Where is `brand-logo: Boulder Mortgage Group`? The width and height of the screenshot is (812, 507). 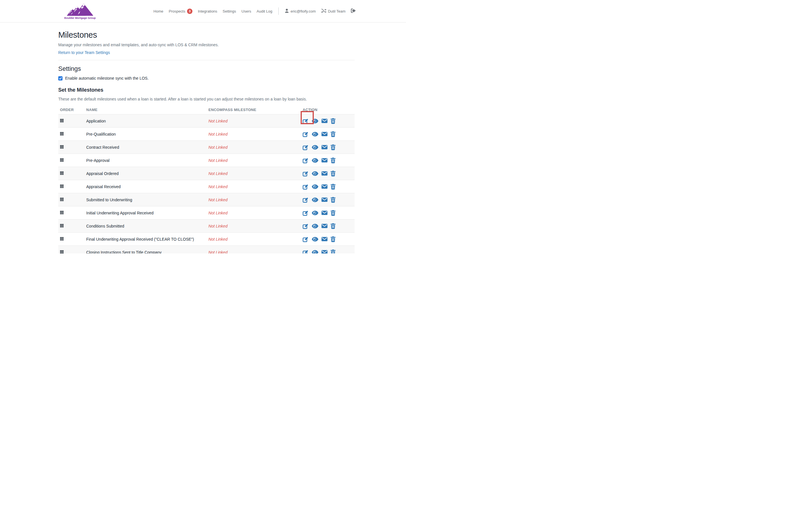 brand-logo: Boulder Mortgage Group is located at coordinates (80, 11).